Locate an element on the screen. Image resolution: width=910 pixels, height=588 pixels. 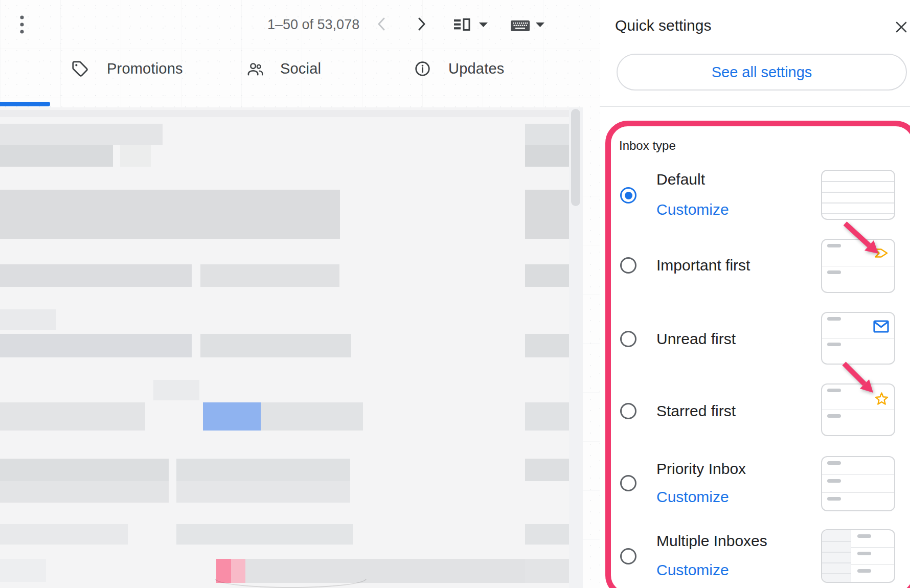
option-starred-first-label: Starred first is located at coordinates (696, 411).